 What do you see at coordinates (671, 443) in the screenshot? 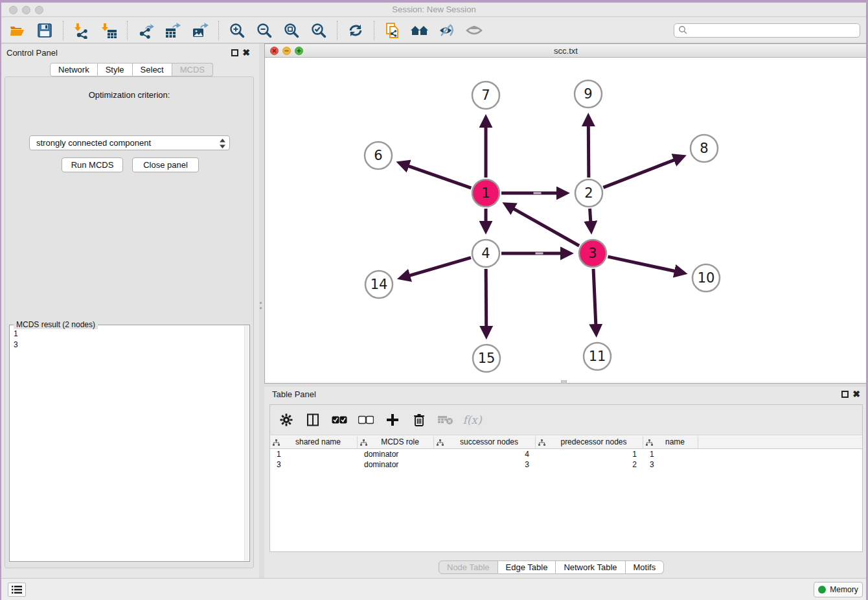
I see `column-header-name: name` at bounding box center [671, 443].